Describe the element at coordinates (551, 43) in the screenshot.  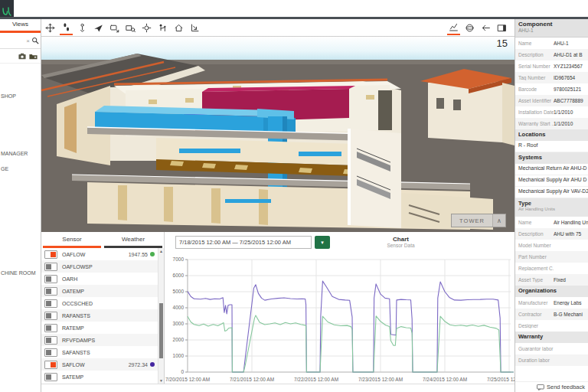
I see `property-row: NameAHU-1` at that location.